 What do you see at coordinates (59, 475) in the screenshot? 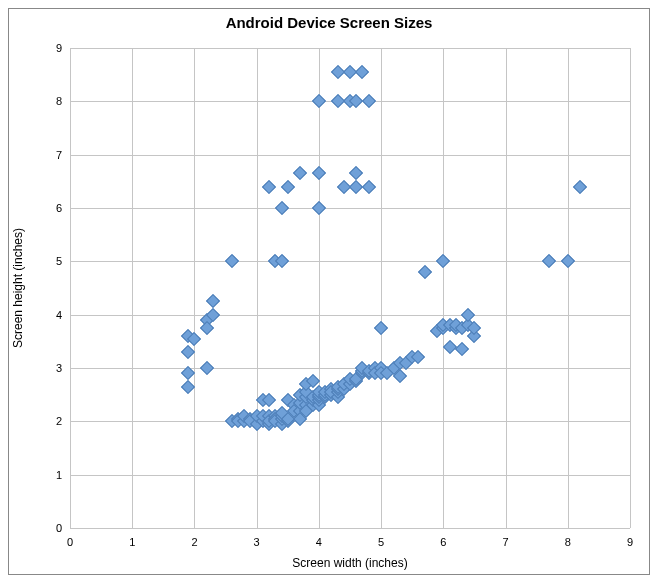
I see `y-tick-label: 1` at bounding box center [59, 475].